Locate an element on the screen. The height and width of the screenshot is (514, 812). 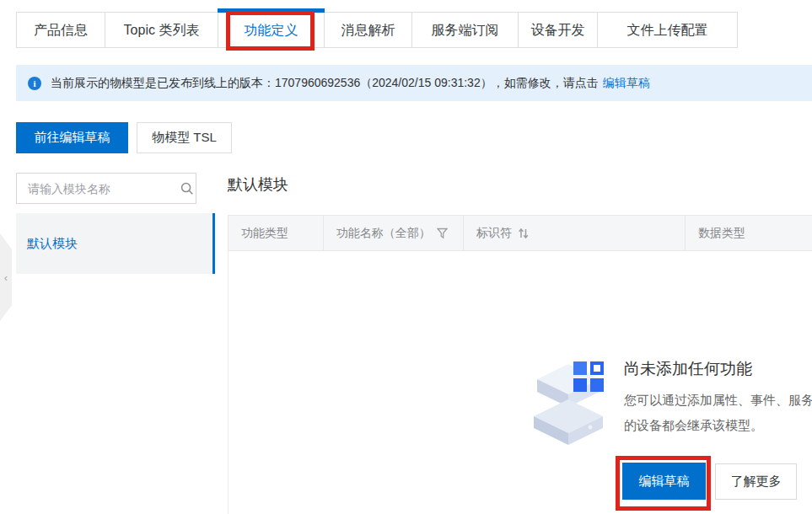
info-icon: i is located at coordinates (35, 83).